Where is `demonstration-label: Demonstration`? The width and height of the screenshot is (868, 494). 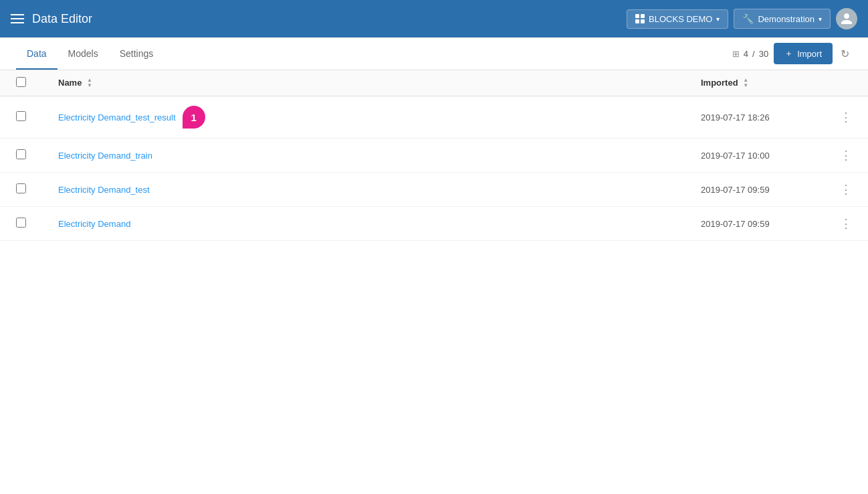
demonstration-label: Demonstration is located at coordinates (786, 19).